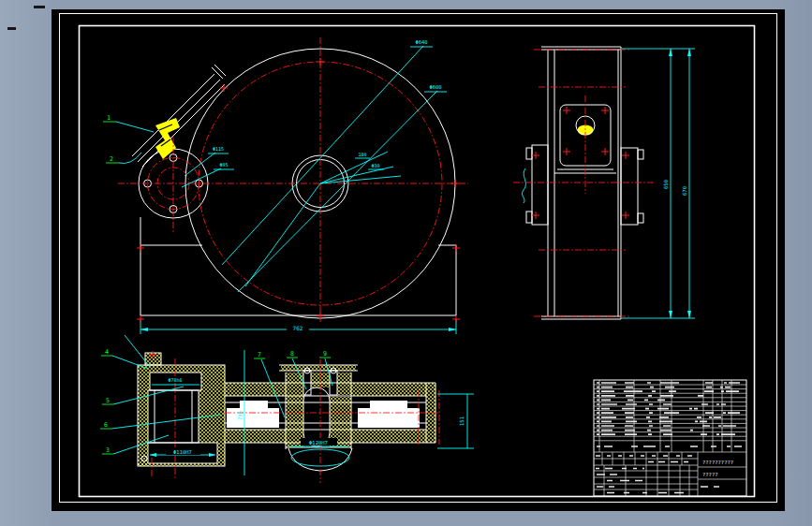 Image resolution: width=812 pixels, height=526 pixels. What do you see at coordinates (298, 328) in the screenshot?
I see `dim-base-width: 762` at bounding box center [298, 328].